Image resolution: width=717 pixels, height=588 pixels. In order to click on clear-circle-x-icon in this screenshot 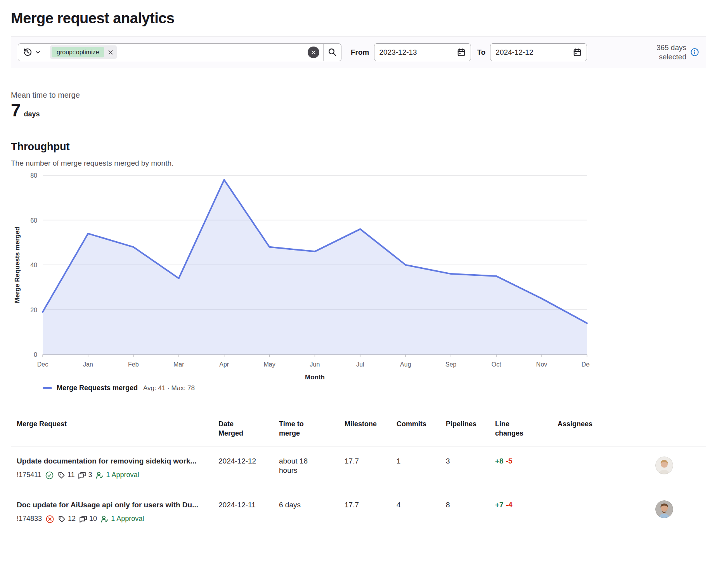, I will do `click(313, 52)`.